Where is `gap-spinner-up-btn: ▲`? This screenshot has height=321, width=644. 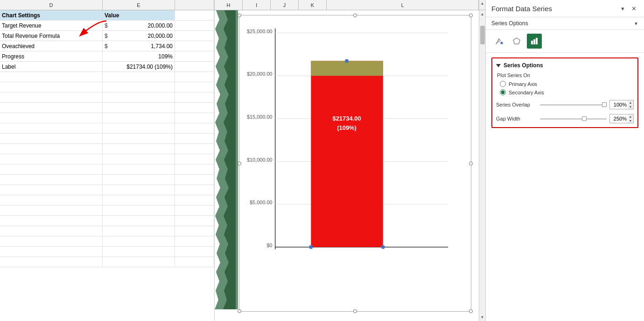 gap-spinner-up-btn: ▲ is located at coordinates (630, 117).